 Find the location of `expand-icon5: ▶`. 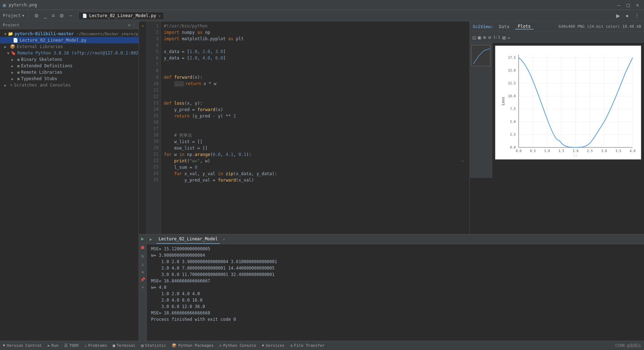

expand-icon5: ▶ is located at coordinates (14, 66).